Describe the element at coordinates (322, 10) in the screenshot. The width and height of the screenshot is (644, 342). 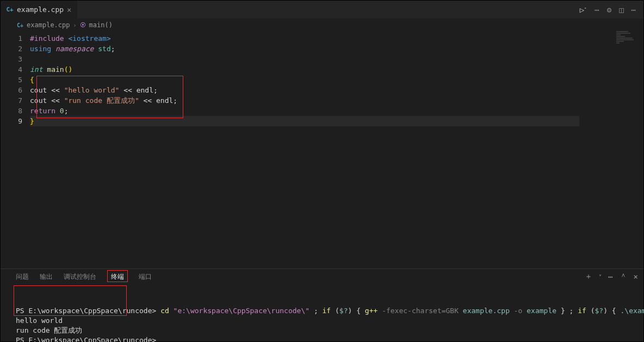
I see `tab-bar: C+ example.cpp × ▷˅ ⋯ ⚙ ◫ ⋯` at that location.